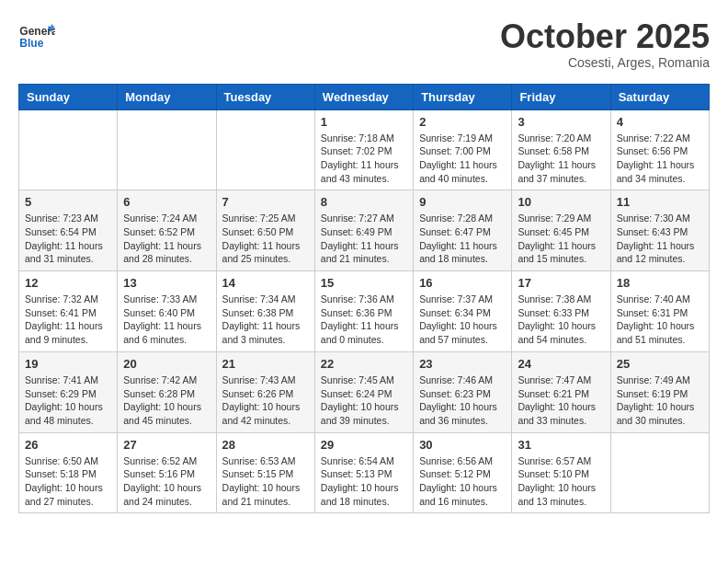 Image resolution: width=728 pixels, height=563 pixels. Describe the element at coordinates (364, 312) in the screenshot. I see `calendar-week-3: 12Sunrise: 7:32 AM Sunset: 6:41 PM Dayli…` at that location.